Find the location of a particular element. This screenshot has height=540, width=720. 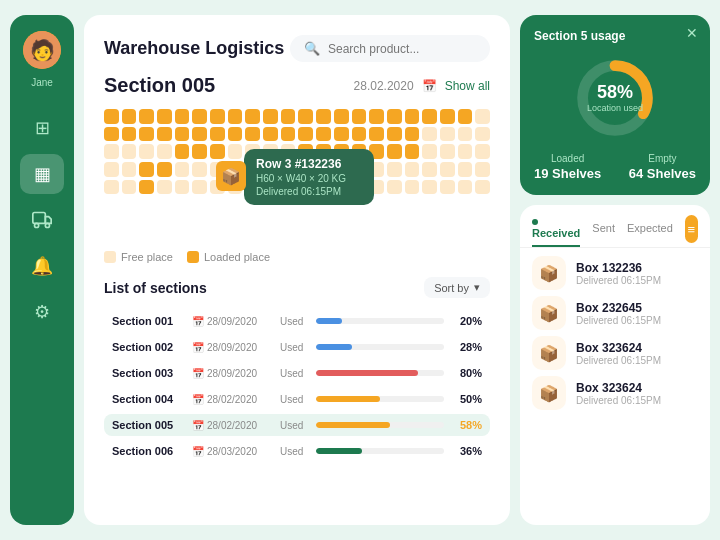

tab-sent: Sent is located at coordinates (604, 231).